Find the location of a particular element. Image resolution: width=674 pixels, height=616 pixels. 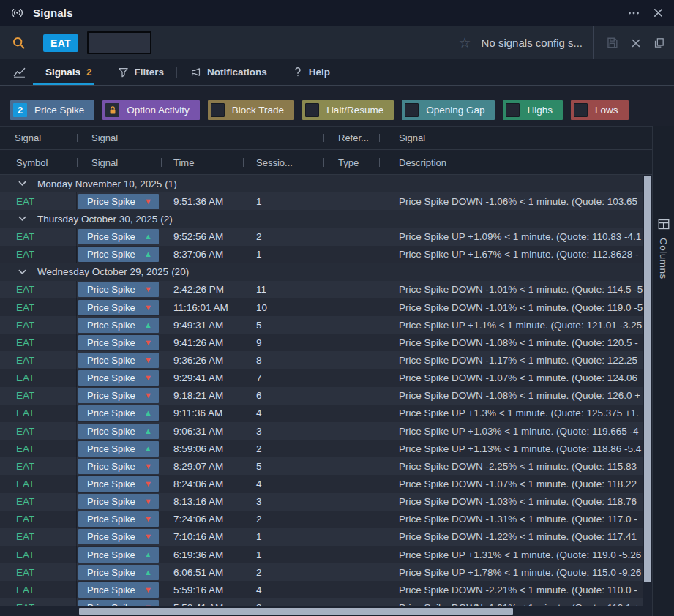

table-row: EATPrice Spike▲9:49:31 AM5Price Spike UP… is located at coordinates (321, 325).